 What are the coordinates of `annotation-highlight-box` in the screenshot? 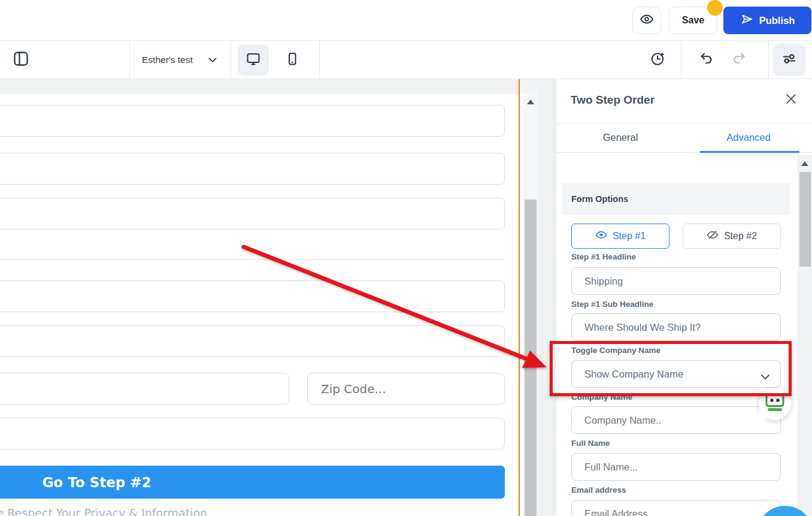 It's located at (671, 369).